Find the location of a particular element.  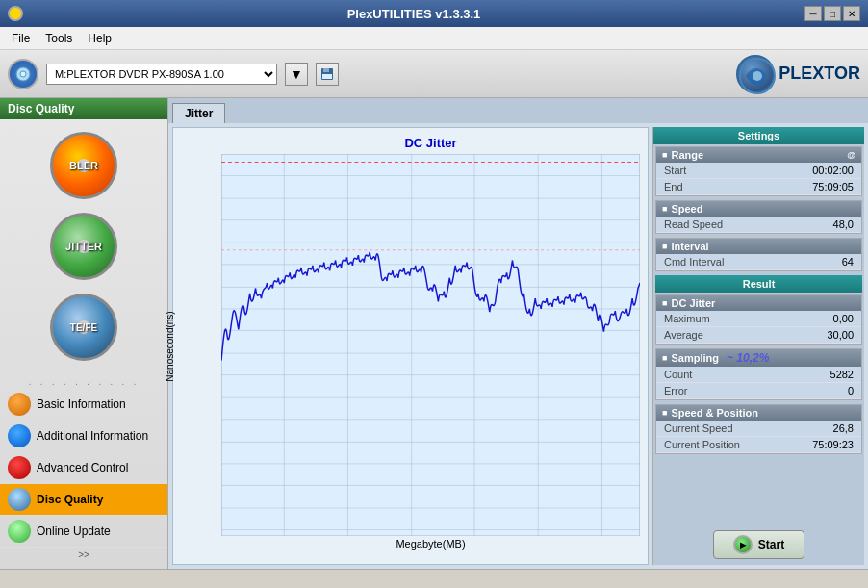

start-icon: ▶ is located at coordinates (743, 545).